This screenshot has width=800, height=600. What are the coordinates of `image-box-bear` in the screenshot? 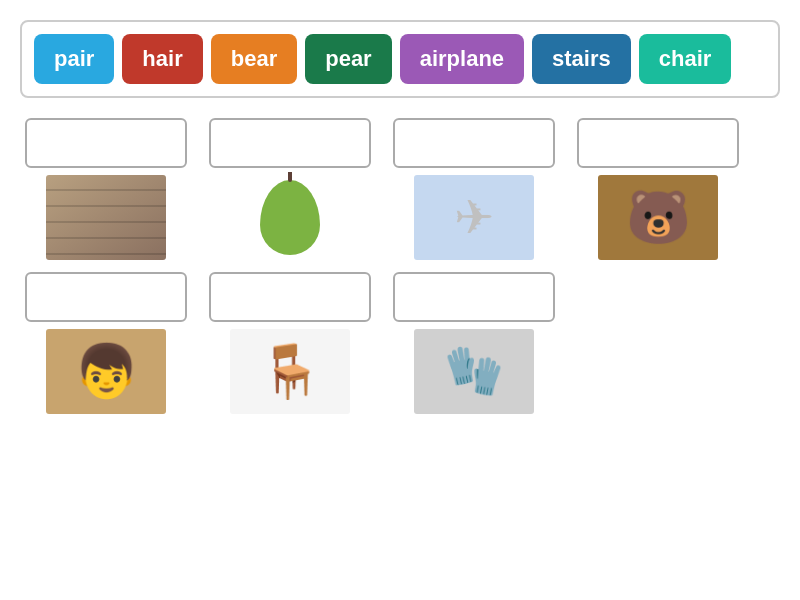 It's located at (658, 217).